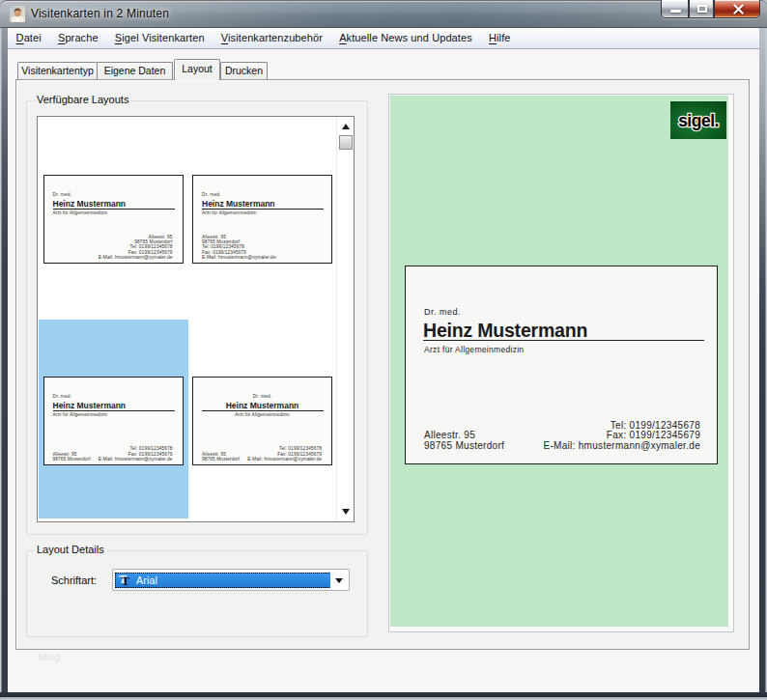 The image size is (767, 700). I want to click on layout-option-3-selected: Dr. med.Heinz MustermannArzt für Allgeme…, so click(114, 419).